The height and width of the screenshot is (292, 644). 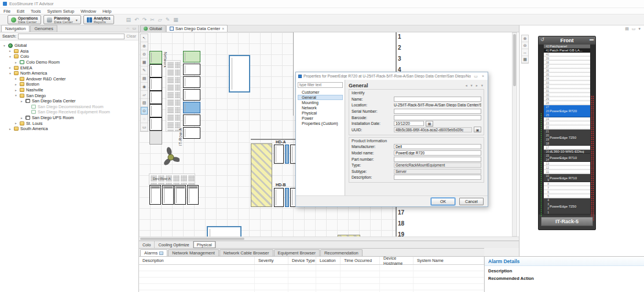 I want to click on rack-empty-slot-u13, so click(x=567, y=164).